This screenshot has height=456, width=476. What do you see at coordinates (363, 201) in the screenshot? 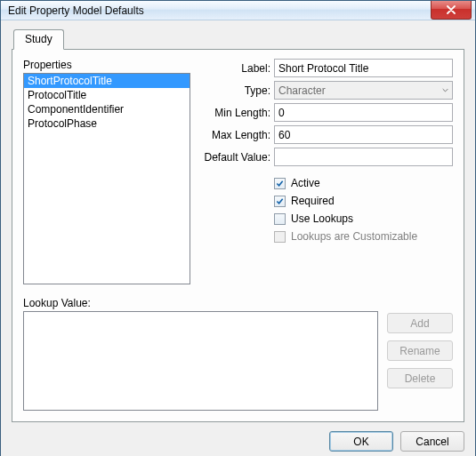
I see `required-checkbox-row: Required` at bounding box center [363, 201].